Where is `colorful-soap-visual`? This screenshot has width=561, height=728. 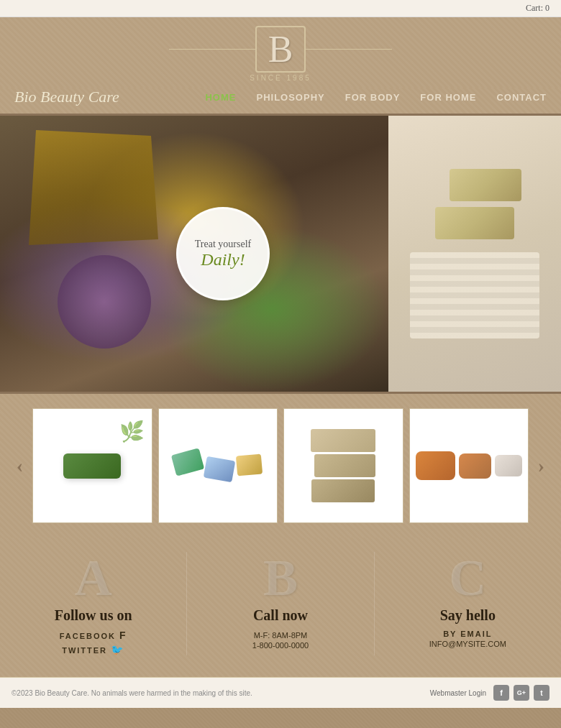 colorful-soap-visual is located at coordinates (217, 466).